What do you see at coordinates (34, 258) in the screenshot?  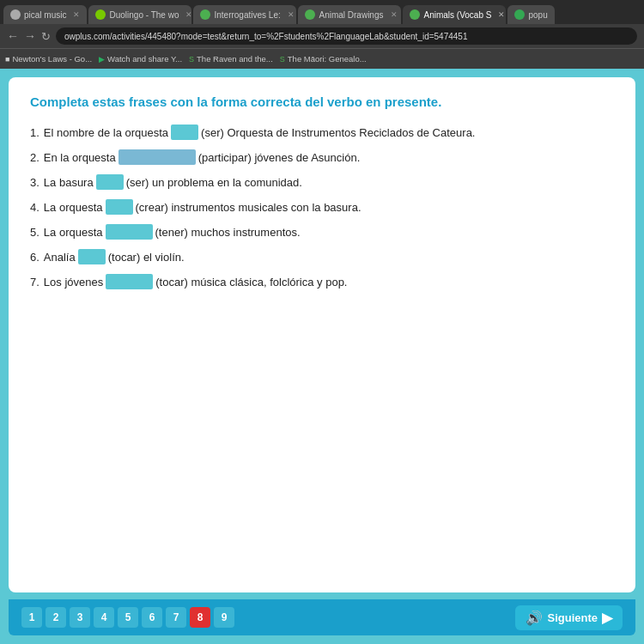 I see `sentence-number: 6.` at bounding box center [34, 258].